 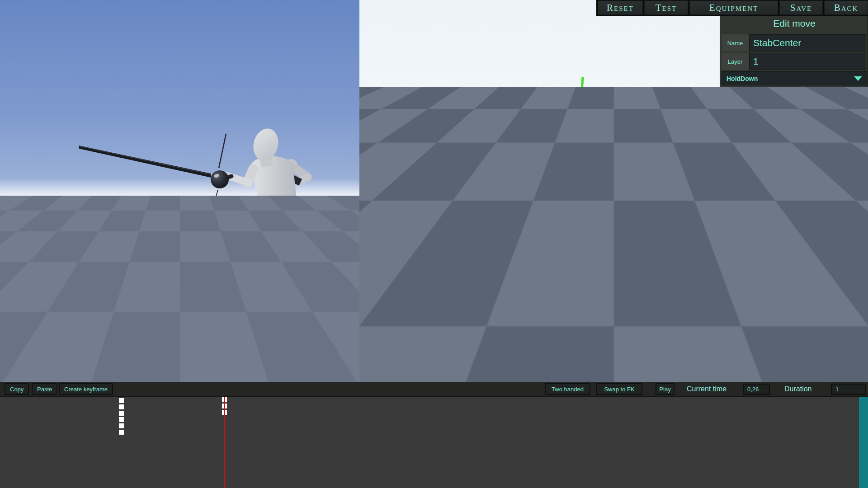 I want to click on name-label: Name, so click(x=735, y=43).